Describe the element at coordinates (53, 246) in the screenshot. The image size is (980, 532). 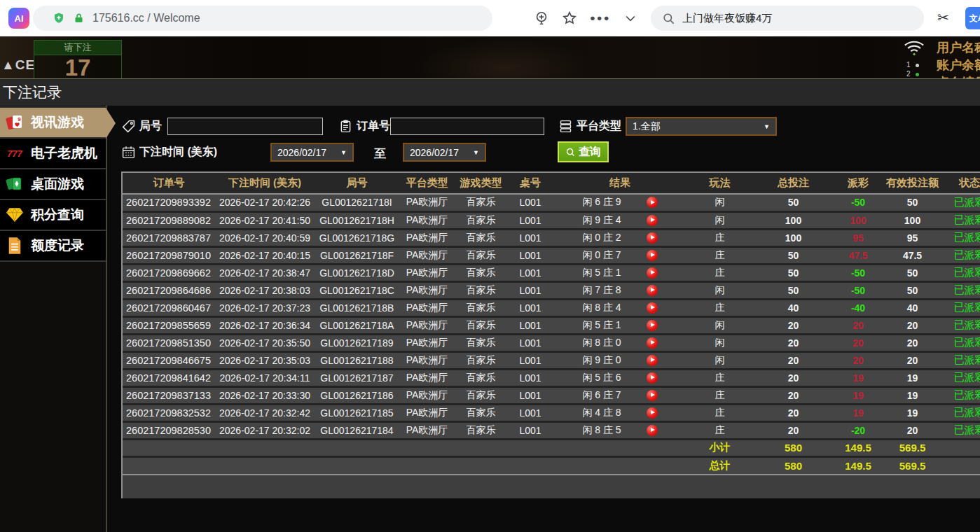
I see `sidebar-item-quota-records: 额度记录` at that location.